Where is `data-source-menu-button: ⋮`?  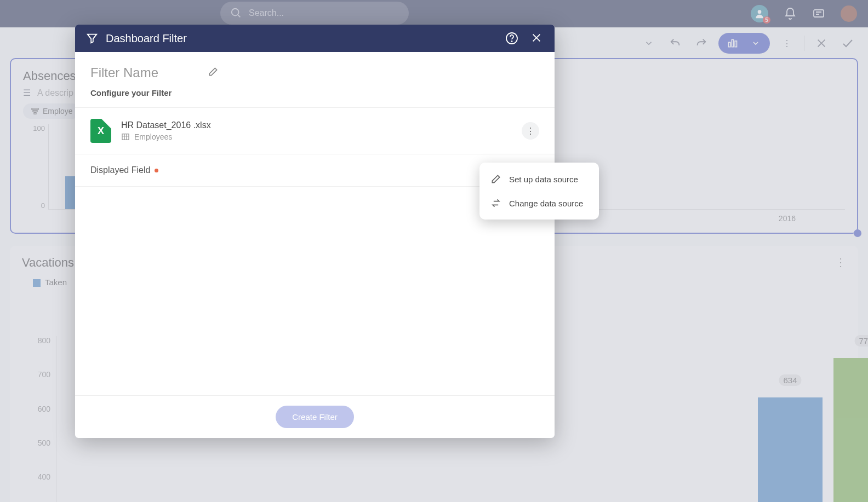
data-source-menu-button: ⋮ is located at coordinates (530, 131).